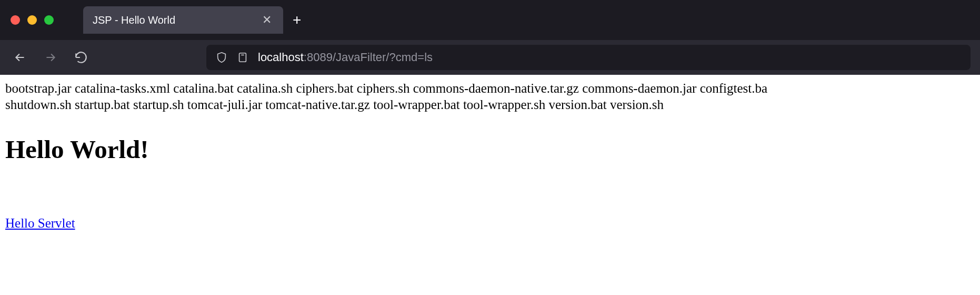 The width and height of the screenshot is (980, 295). I want to click on output-line: bootstrap.jar catalina-tasks.xml catalin…, so click(386, 88).